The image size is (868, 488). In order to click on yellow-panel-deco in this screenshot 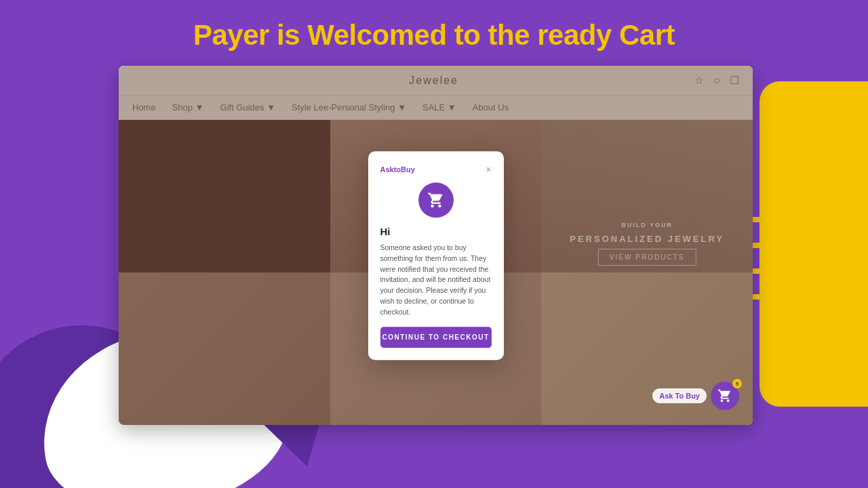, I will do `click(814, 244)`.